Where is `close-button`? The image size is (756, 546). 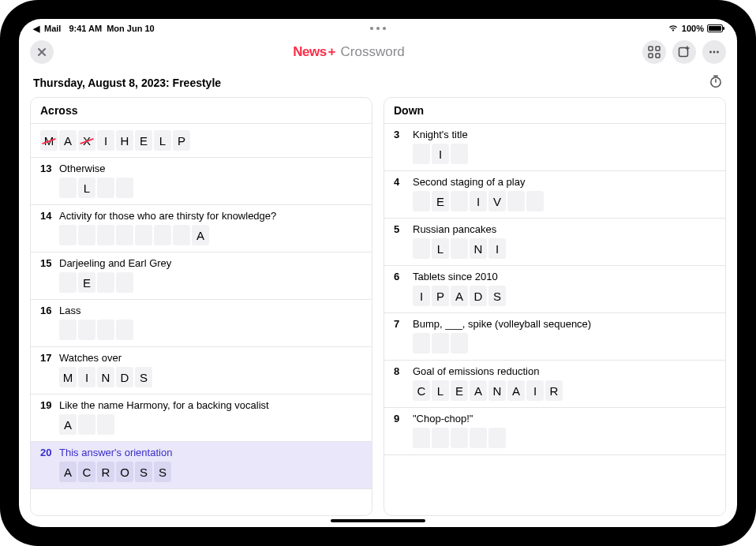 close-button is located at coordinates (42, 52).